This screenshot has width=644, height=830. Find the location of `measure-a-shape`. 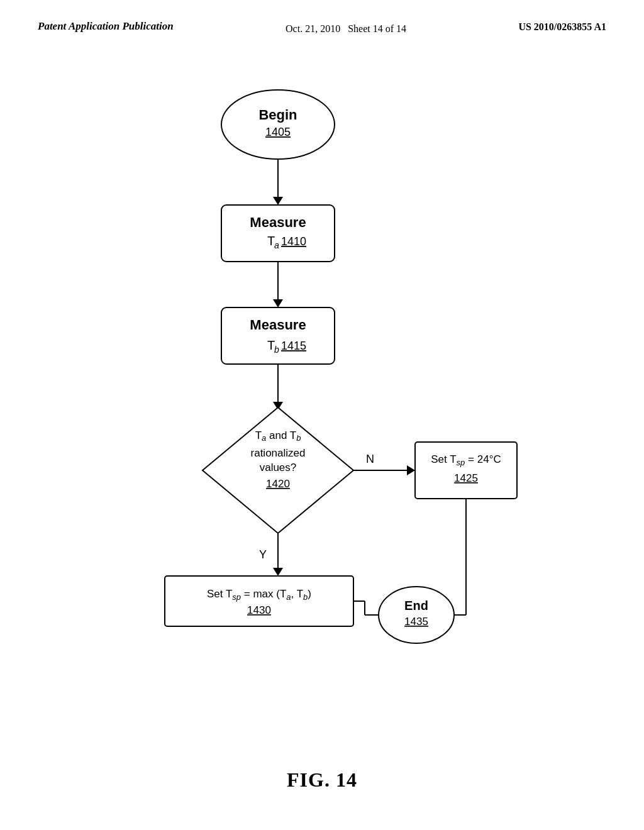

measure-a-shape is located at coordinates (278, 233).